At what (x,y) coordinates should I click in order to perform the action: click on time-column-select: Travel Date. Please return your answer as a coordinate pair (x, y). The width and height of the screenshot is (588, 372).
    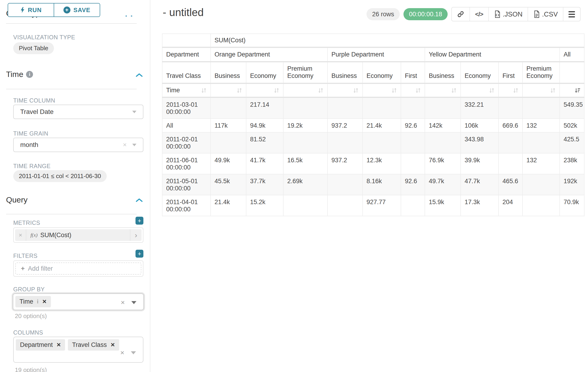
    Looking at the image, I should click on (78, 112).